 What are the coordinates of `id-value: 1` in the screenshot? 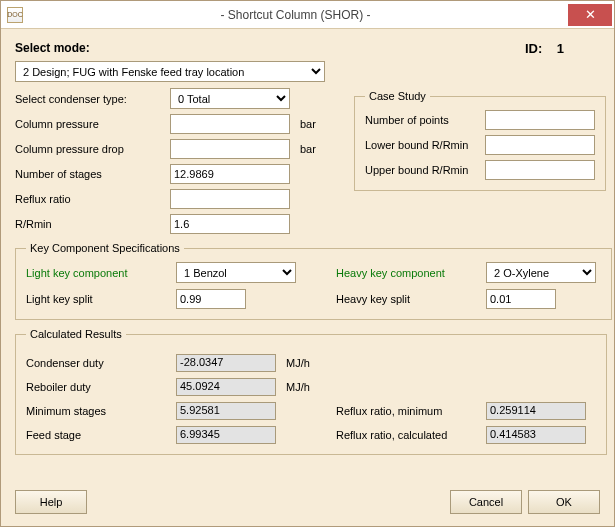 It's located at (560, 48).